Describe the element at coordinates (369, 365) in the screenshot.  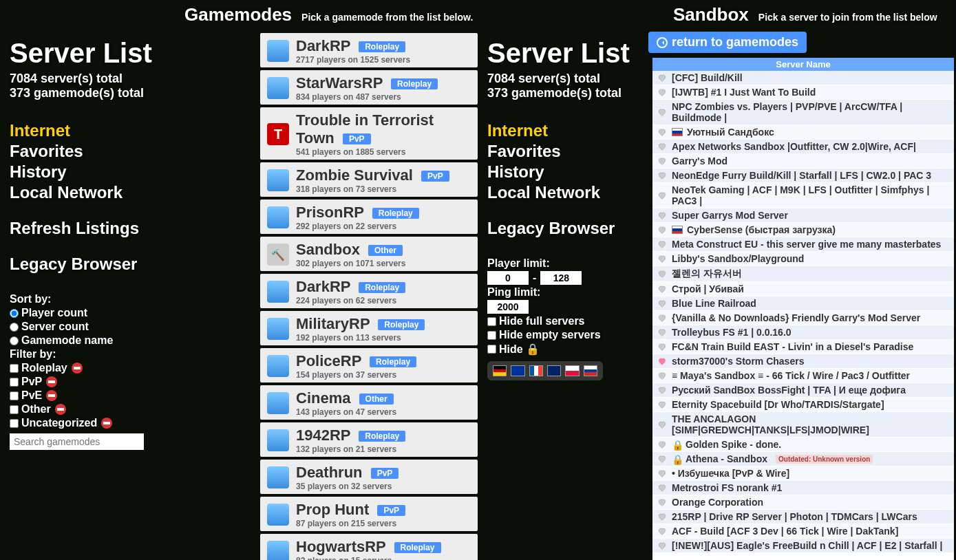
I see `gamemode-row: PoliceRP Roleplay154 players on 37 serve…` at that location.